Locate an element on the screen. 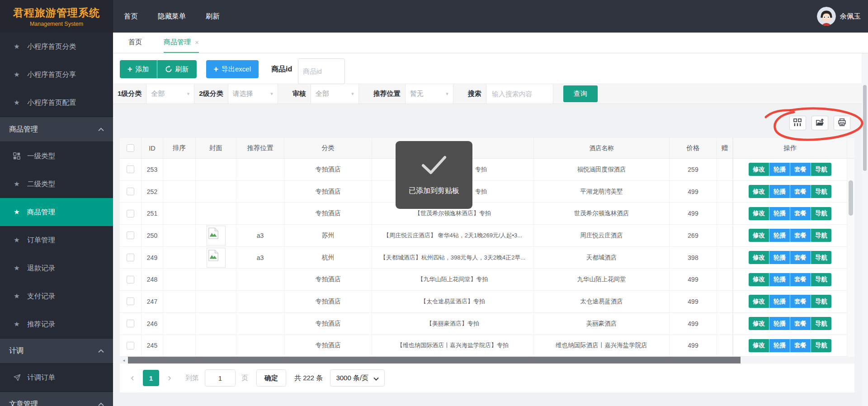 The image size is (868, 406). nav-home: 首页 is located at coordinates (131, 16).